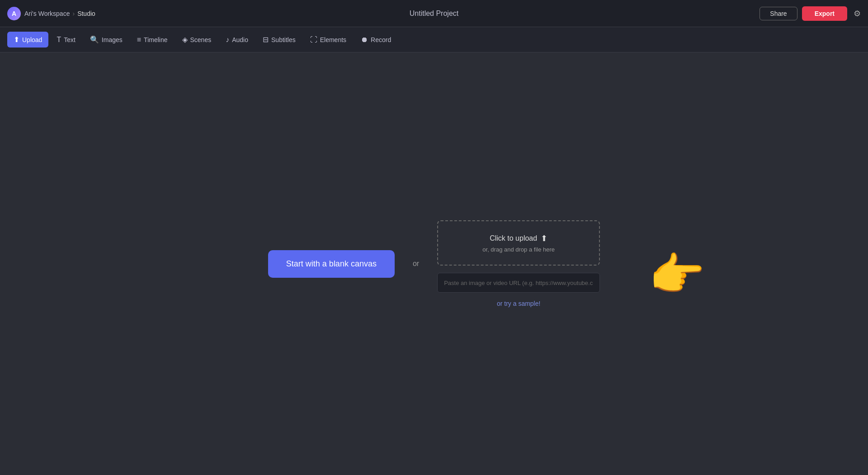  Describe the element at coordinates (156, 40) in the screenshot. I see `timeline-label: Timeline` at that location.